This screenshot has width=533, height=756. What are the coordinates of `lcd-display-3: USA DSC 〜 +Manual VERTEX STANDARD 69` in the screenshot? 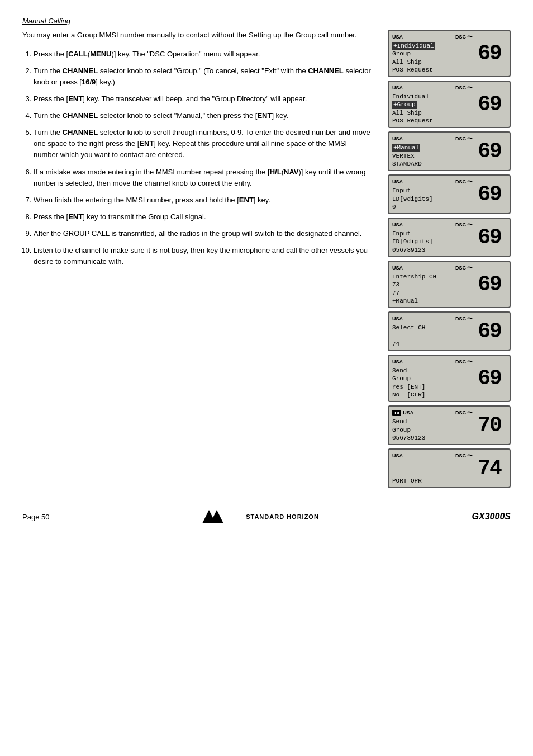 It's located at (449, 151).